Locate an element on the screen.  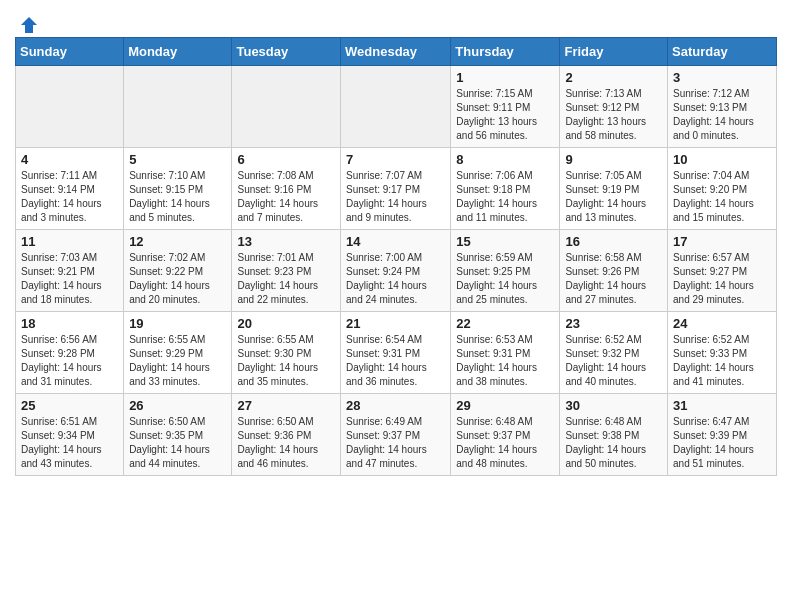
calendar-header-saturday: Saturday is located at coordinates (722, 52).